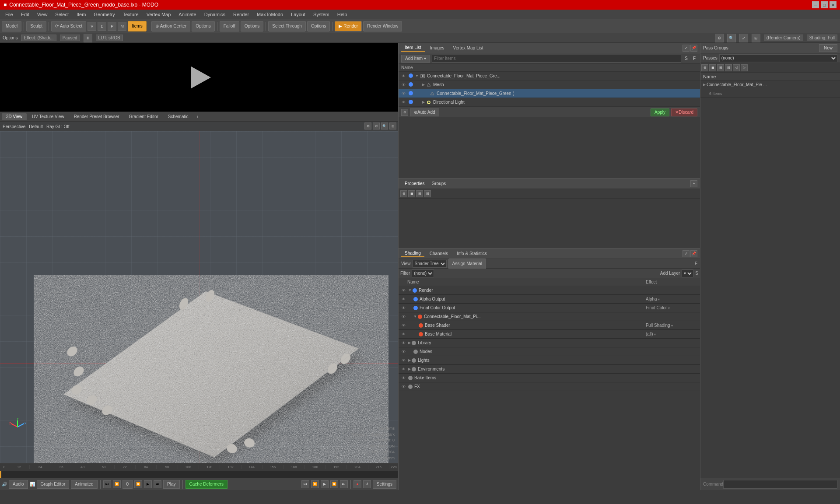 This screenshot has height=504, width=840. Describe the element at coordinates (14, 127) in the screenshot. I see `viewport-mode: Perspective` at that location.